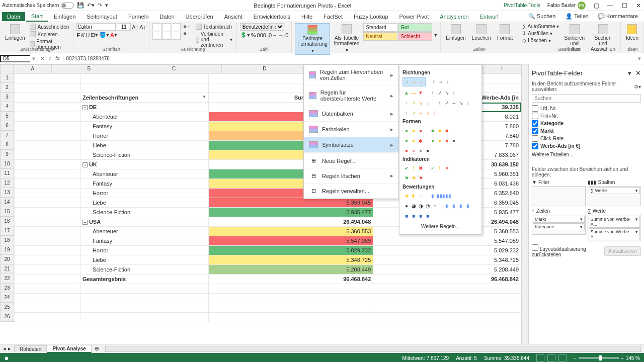 The height and width of the screenshot is (362, 644). I want to click on pill-value-2: Summe von Werbe-A...▾, so click(615, 234).